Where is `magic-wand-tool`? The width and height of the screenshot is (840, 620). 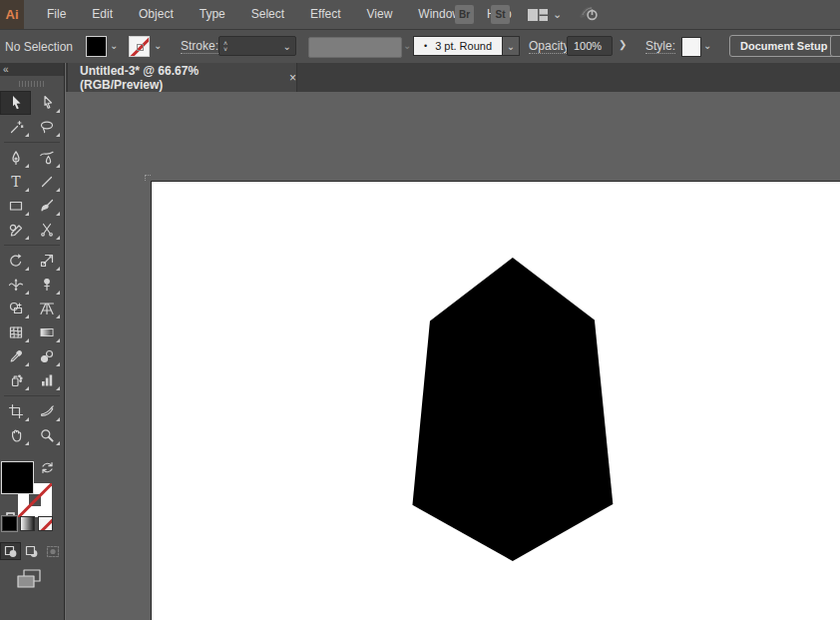 magic-wand-tool is located at coordinates (16, 127).